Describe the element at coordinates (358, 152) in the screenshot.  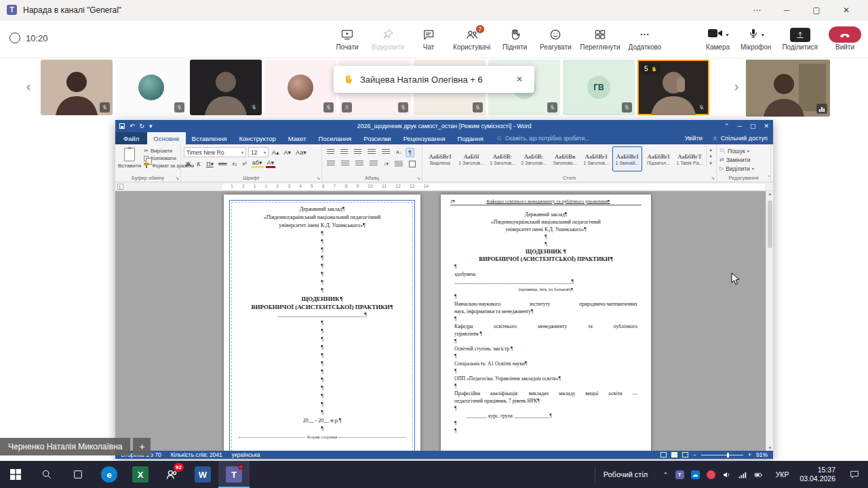
I see `multilevel-list-button` at that location.